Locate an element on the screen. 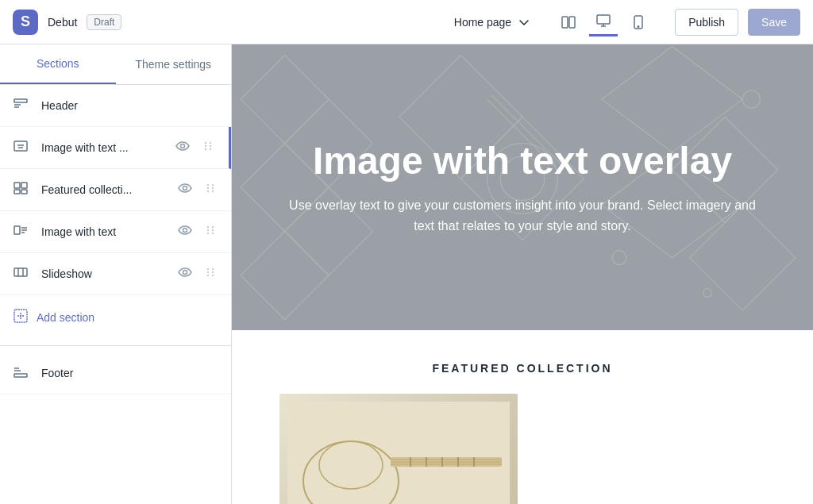 This screenshot has width=813, height=504. sidebar-tabs: Sections Theme settings is located at coordinates (116, 65).